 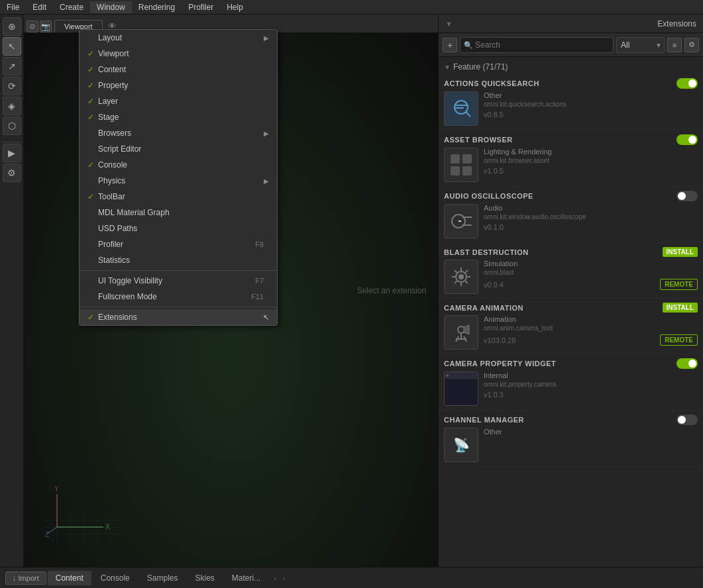 What do you see at coordinates (246, 578) in the screenshot?
I see `tab-material: Materi...` at bounding box center [246, 578].